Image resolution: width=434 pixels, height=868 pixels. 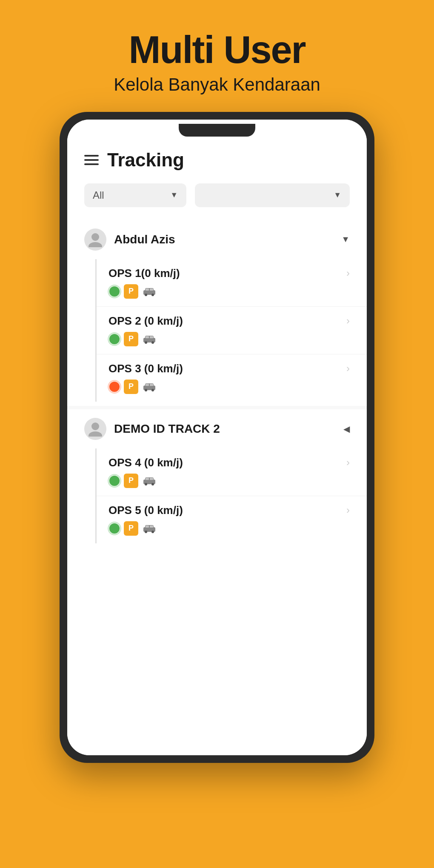 I want to click on vehicle-2-name: OPS 2 (0 km/j), so click(x=146, y=321).